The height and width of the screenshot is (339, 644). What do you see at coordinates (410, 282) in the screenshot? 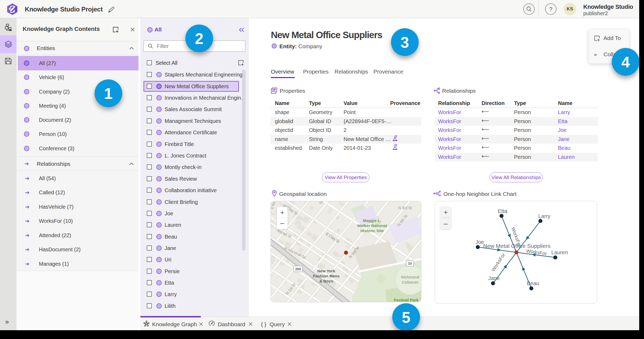
I see `svg-text: Coliseum` at bounding box center [410, 282].